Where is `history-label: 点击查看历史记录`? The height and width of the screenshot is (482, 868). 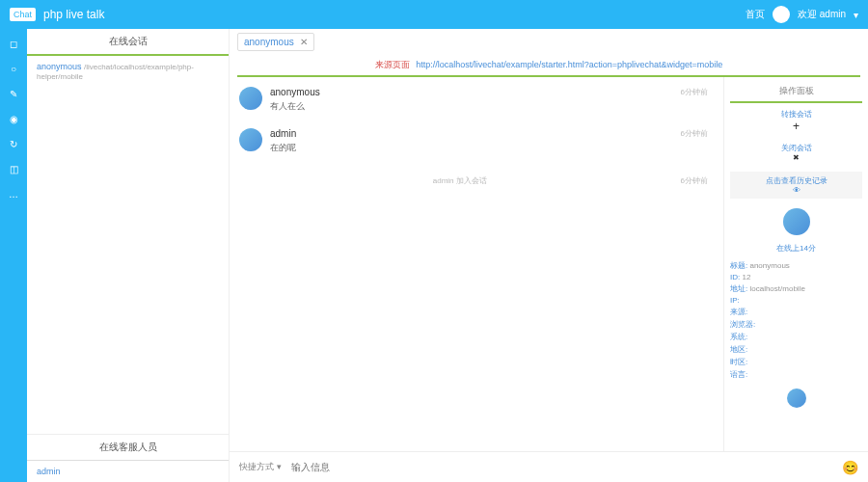
history-label: 点击查看历史记录 is located at coordinates (797, 181).